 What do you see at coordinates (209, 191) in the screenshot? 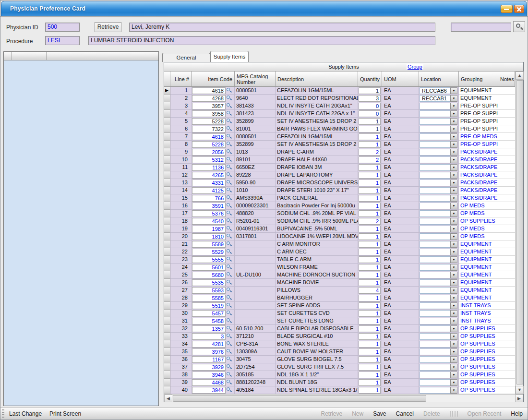
I see `item-code-input: 4125` at bounding box center [209, 191].